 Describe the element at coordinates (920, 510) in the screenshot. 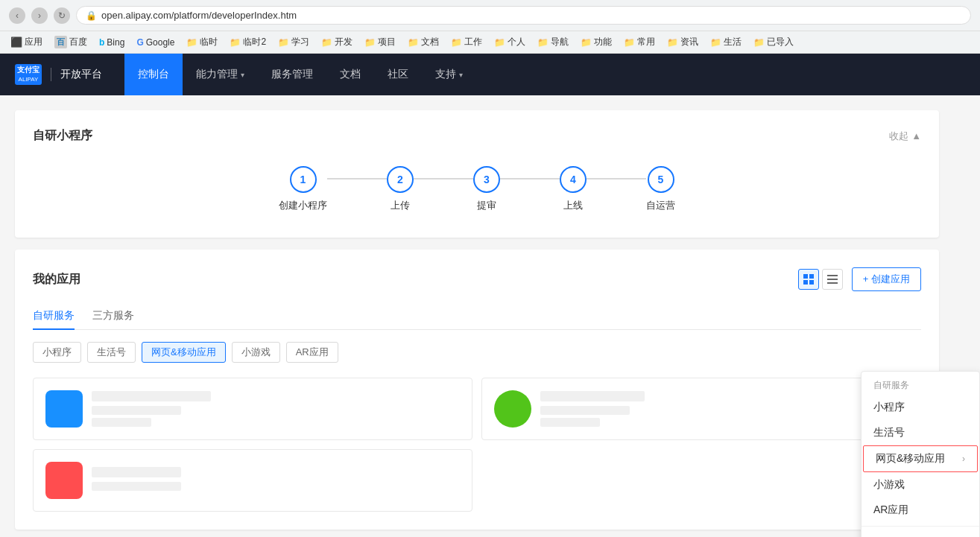

I see `dropdown-item-ar: AR应用` at that location.